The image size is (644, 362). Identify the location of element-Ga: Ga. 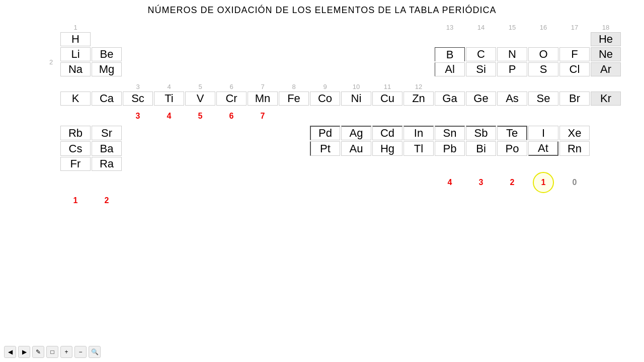
(450, 99).